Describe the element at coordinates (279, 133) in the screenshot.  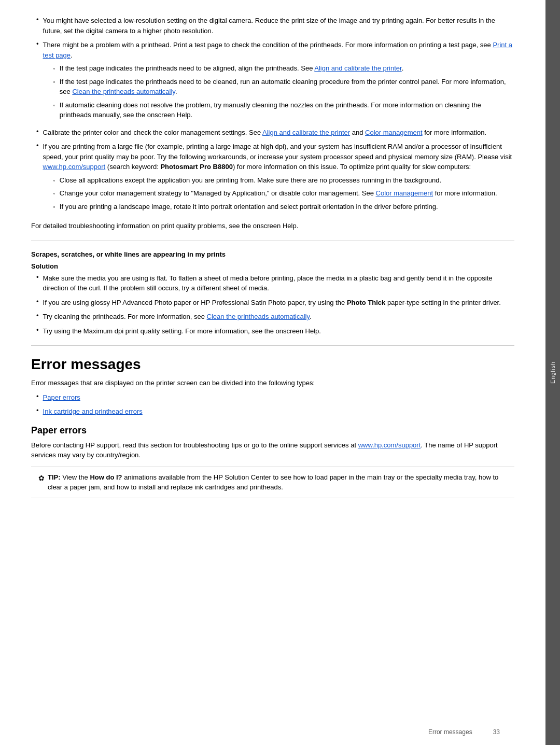
I see `bullet-3-text: Calibrate the printer color and check th…` at that location.